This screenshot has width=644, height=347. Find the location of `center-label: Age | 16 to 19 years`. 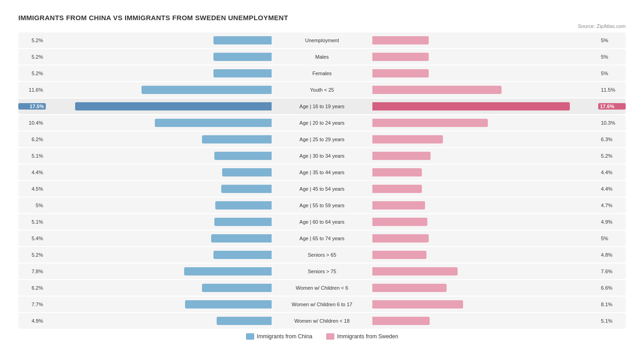

center-label: Age | 16 to 19 years is located at coordinates (322, 106).